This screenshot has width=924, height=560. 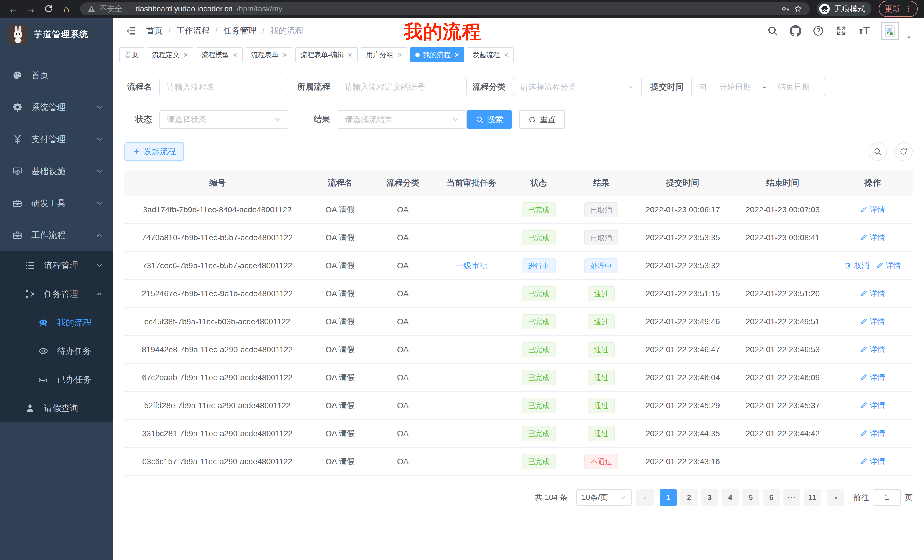 What do you see at coordinates (909, 37) in the screenshot?
I see `avatar-caret-icon` at bounding box center [909, 37].